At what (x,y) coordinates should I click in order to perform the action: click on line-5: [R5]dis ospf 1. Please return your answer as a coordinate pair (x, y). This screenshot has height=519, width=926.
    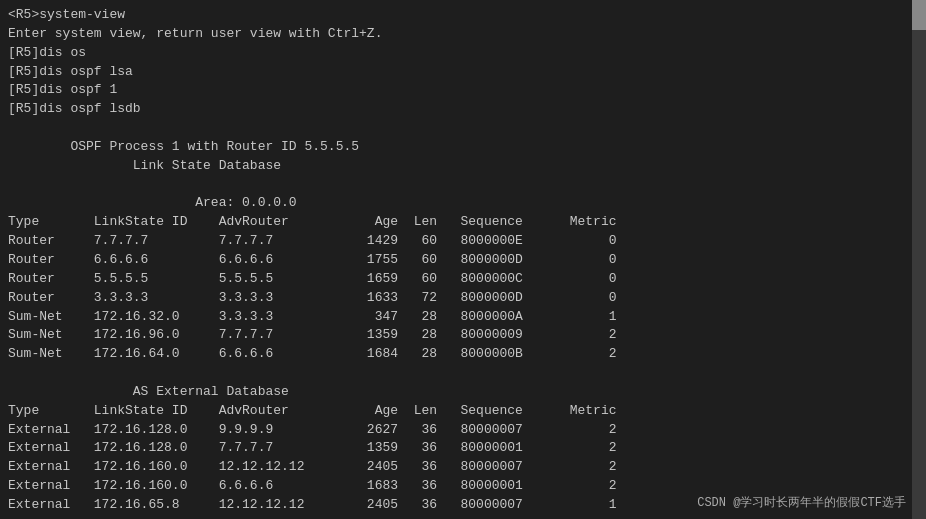
    Looking at the image, I should click on (62, 90).